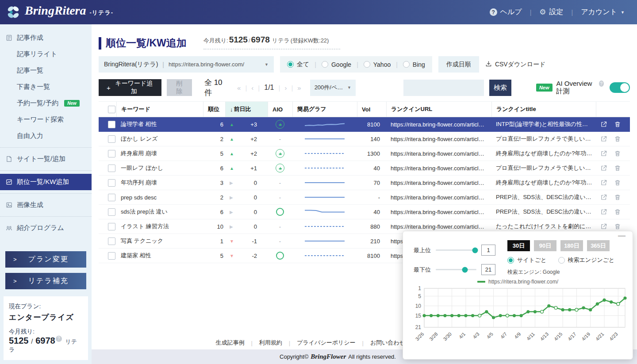 Image resolution: width=637 pixels, height=364 pixels. Describe the element at coordinates (46, 136) in the screenshot. I see `sidebar-item: 自由入力` at that location.